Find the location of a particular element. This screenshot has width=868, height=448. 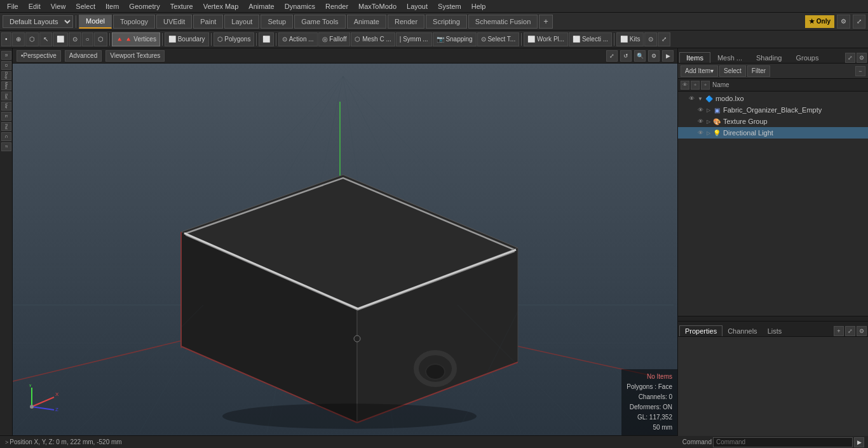

viewport-icon-arrows: ⤢ is located at coordinates (612, 56).